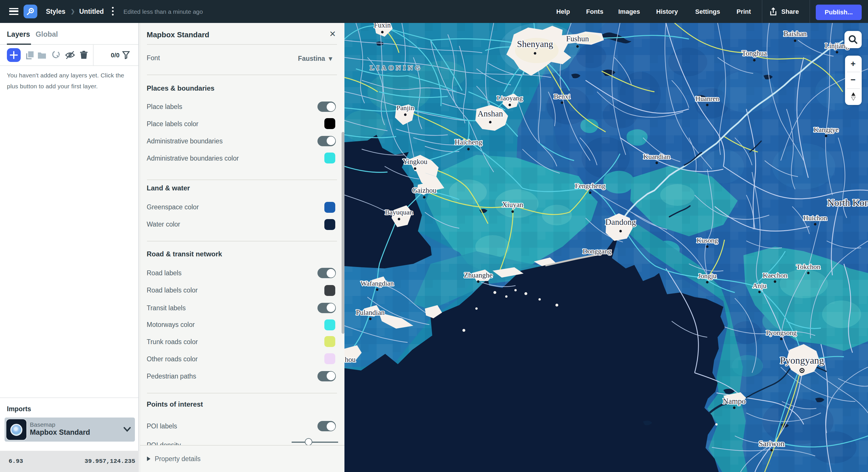 The height and width of the screenshot is (472, 868). I want to click on svg-text: hou, so click(350, 360).